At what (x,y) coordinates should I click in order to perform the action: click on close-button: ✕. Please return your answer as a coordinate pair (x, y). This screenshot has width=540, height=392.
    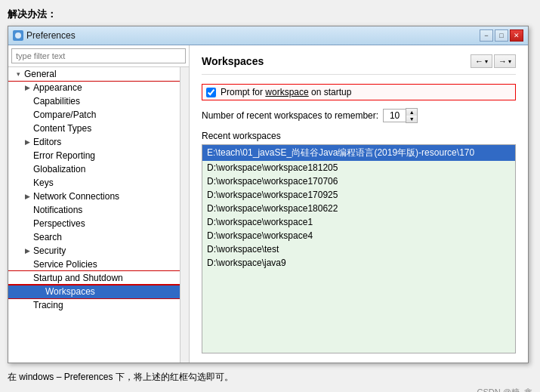
    Looking at the image, I should click on (517, 35).